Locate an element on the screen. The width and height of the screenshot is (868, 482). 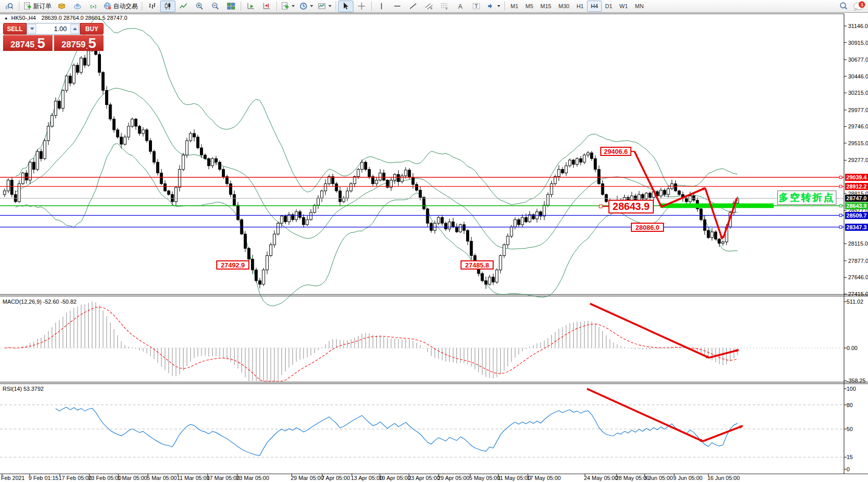
sell-price-main: 28745 is located at coordinates (22, 45).